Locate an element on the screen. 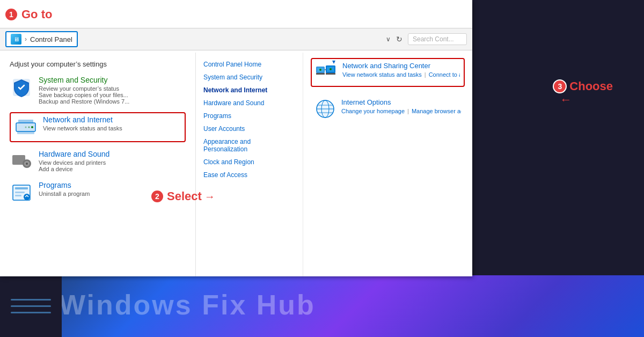 The width and height of the screenshot is (644, 337). step2-annotation: 2 Select → is located at coordinates (173, 196).